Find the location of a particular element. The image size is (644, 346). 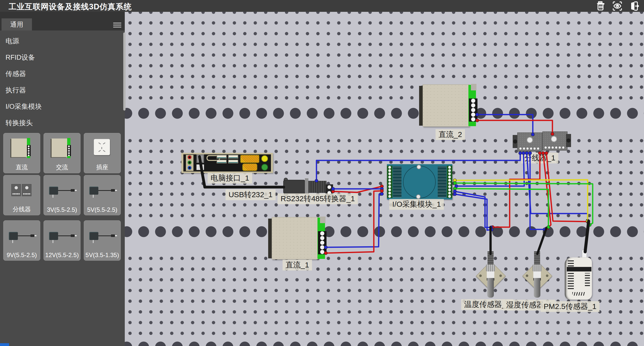

category-menu: 电源 RFID设备 传感器 执行器 I/O采集模块 转换接头 is located at coordinates (59, 82).